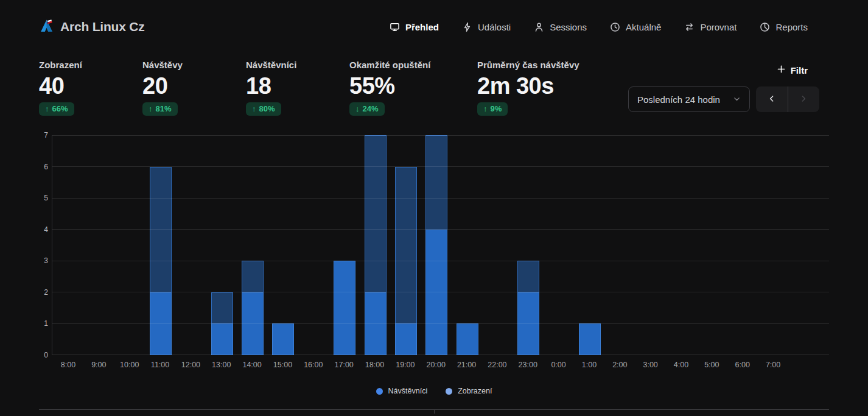 The image size is (868, 416). What do you see at coordinates (718, 27) in the screenshot?
I see `nav-item-label: Porovnat` at bounding box center [718, 27].